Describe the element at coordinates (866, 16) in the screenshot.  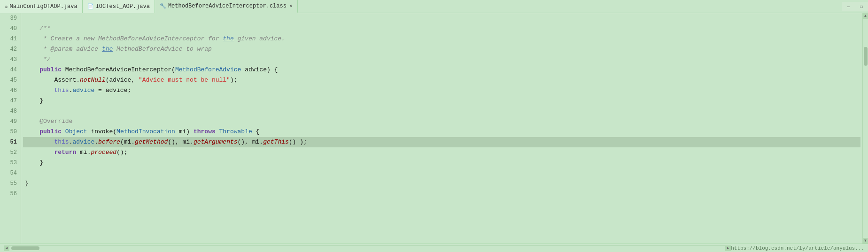
I see `scroll-up-button: ▲` at that location.